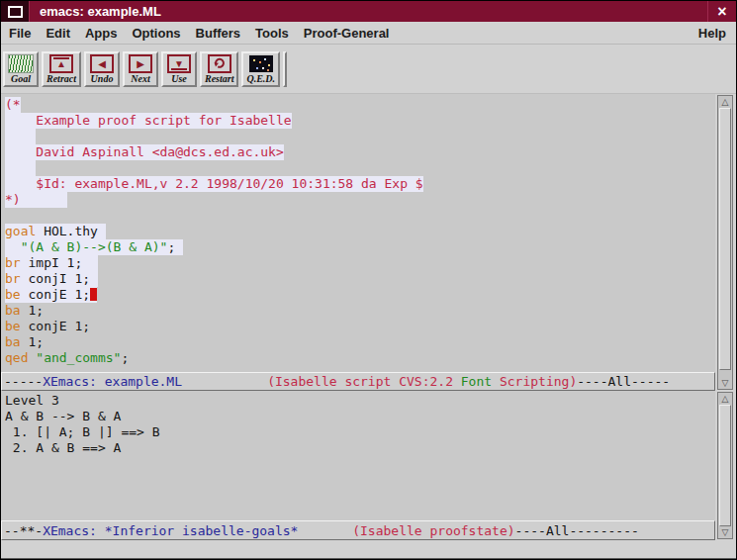  I want to click on toolbar-separator, so click(285, 69).